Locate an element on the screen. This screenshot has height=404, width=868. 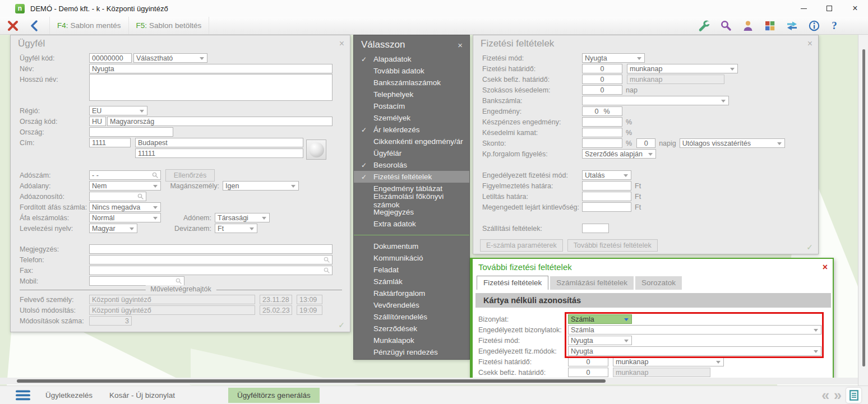
mobile-input is located at coordinates (137, 281).